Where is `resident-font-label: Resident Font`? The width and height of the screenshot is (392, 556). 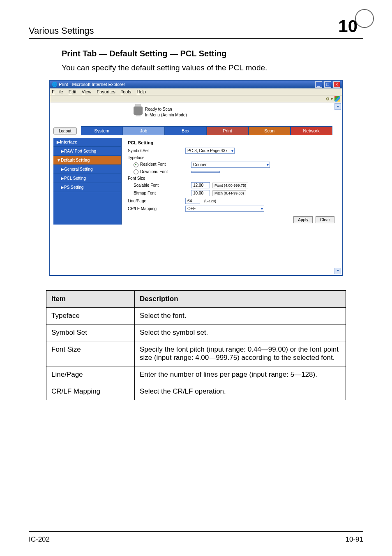
resident-font-label: Resident Font is located at coordinates (153, 164).